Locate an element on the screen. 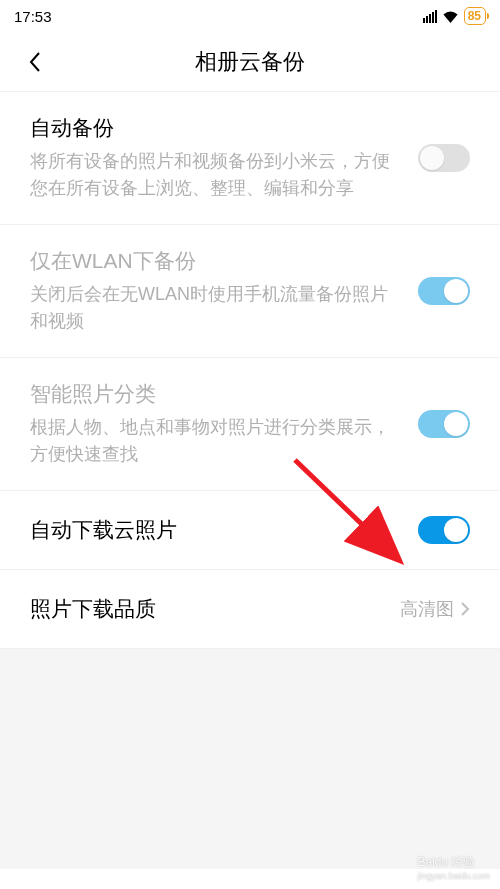 This screenshot has height=889, width=500. page-header: 相册云备份 is located at coordinates (250, 62).